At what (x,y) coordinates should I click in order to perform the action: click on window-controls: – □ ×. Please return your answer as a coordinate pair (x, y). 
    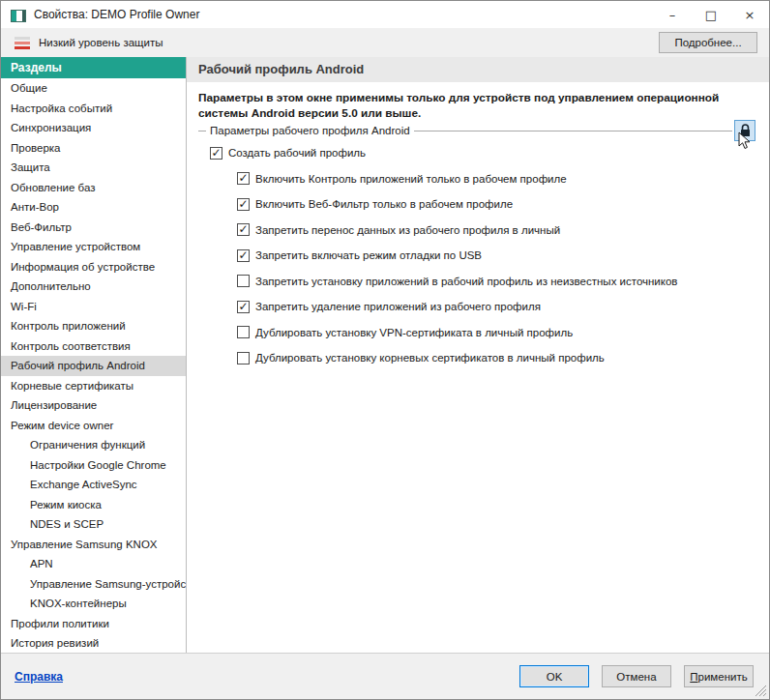
    Looking at the image, I should click on (711, 15).